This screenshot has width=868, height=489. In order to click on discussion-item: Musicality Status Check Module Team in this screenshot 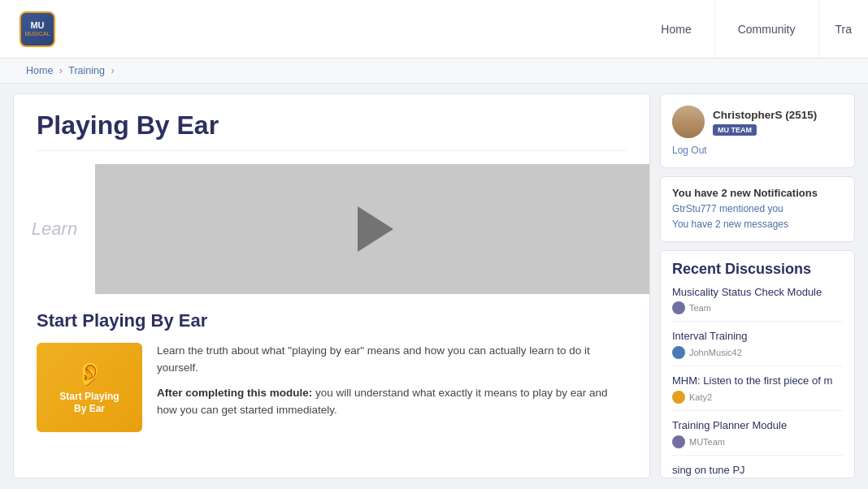, I will do `click(757, 304)`.